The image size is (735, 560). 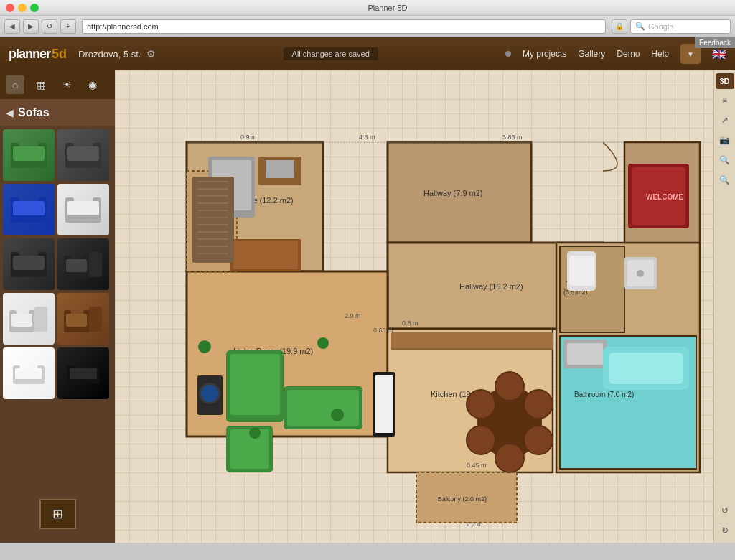 What do you see at coordinates (344, 27) in the screenshot?
I see `address-bar: http://plannersd.com` at bounding box center [344, 27].